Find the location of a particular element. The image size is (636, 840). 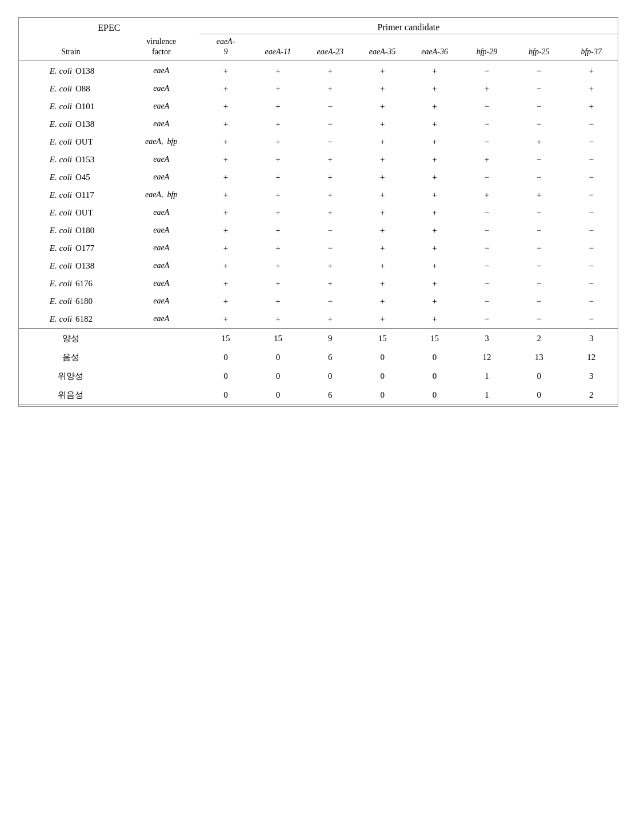

table-row: E. coli O138 eaeA + + + + + − − + is located at coordinates (318, 71).